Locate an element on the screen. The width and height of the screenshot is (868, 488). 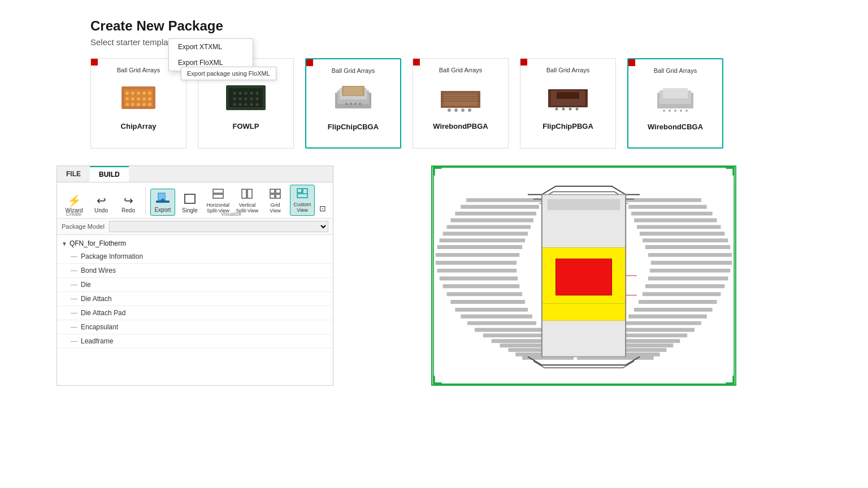
tree-item-die-attach: —Die Attach is located at coordinates (195, 299).